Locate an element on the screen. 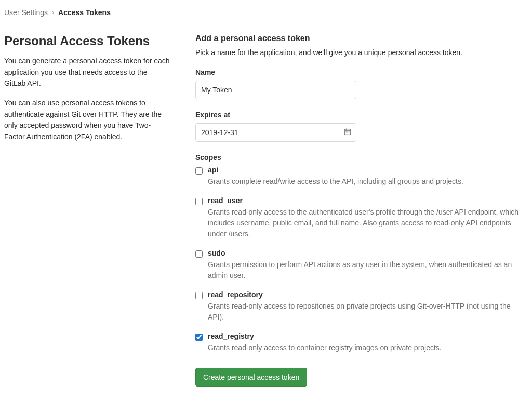 This screenshot has width=532, height=399. name-input is located at coordinates (276, 90).